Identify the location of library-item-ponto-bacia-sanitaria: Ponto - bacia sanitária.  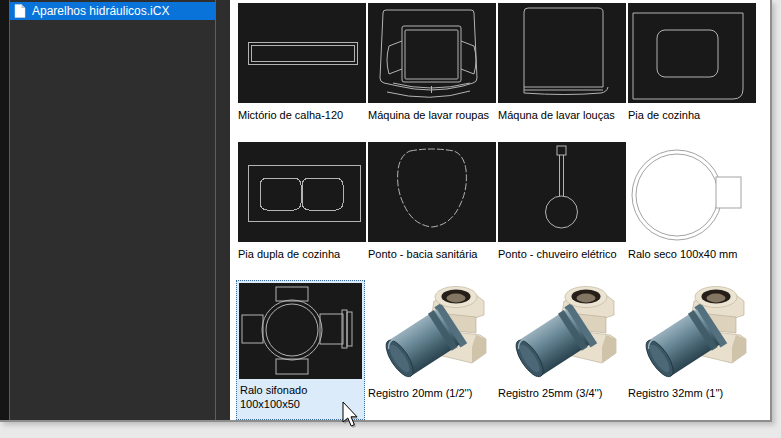
(432, 202).